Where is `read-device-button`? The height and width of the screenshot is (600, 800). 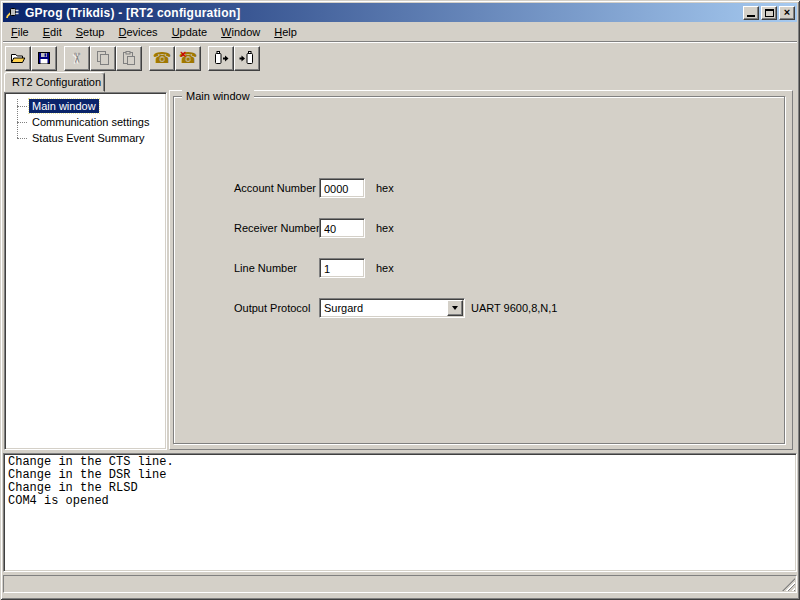
read-device-button is located at coordinates (247, 58).